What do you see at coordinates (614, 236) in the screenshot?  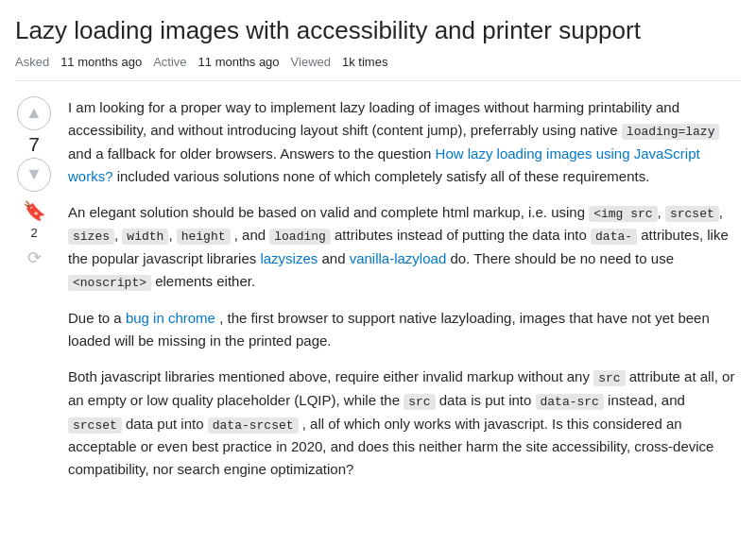 I see `para2-code-data: data-` at bounding box center [614, 236].